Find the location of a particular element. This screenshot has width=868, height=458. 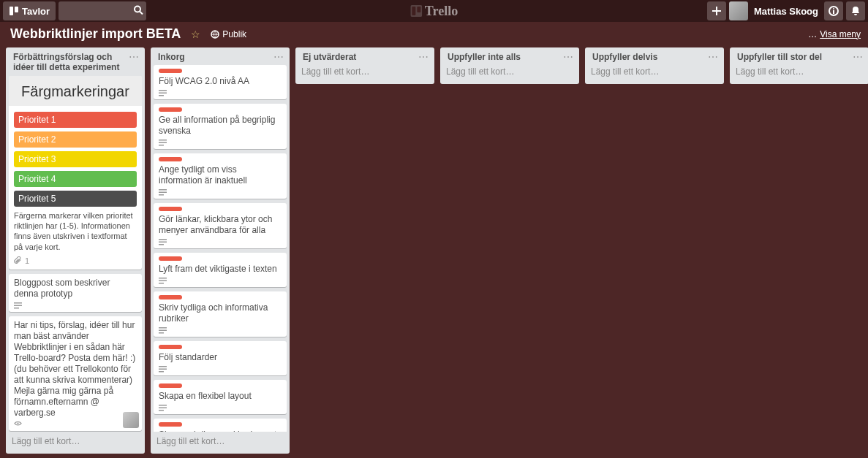

card-title: Skapa en flexibel layout is located at coordinates (220, 396).